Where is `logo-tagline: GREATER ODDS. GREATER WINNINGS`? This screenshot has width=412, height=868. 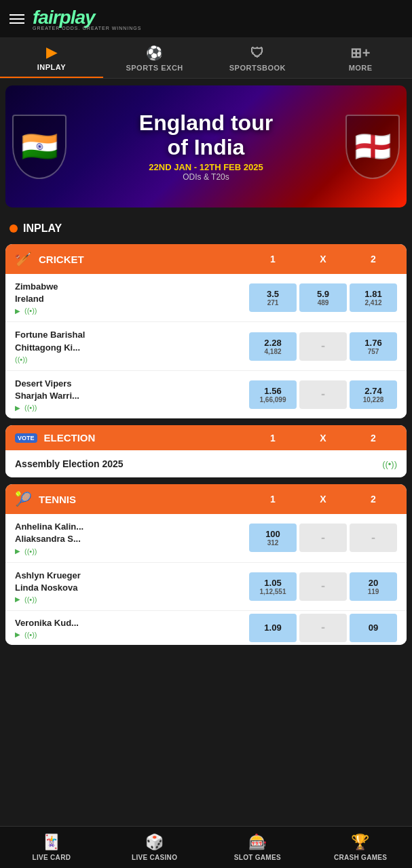
logo-tagline: GREATER ODDS. GREATER WINNINGS is located at coordinates (87, 28).